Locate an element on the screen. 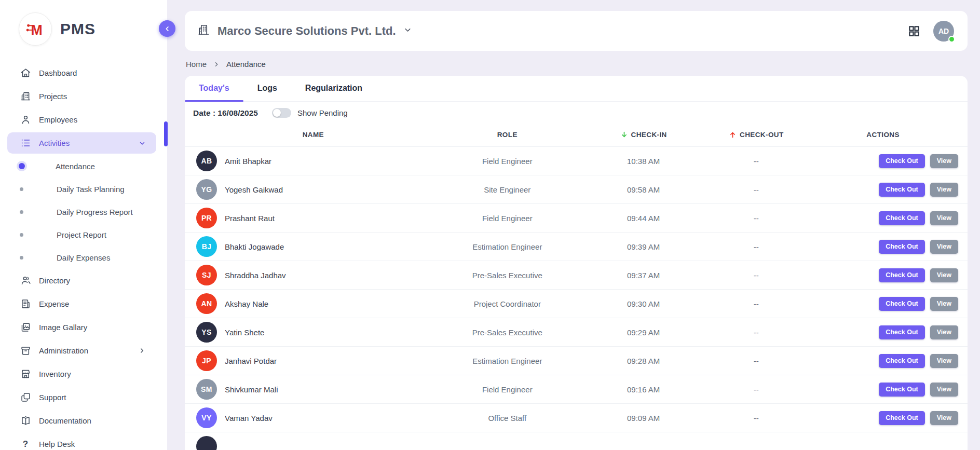 This screenshot has width=980, height=450. table-header-row: NAME ROLE CHECK-IN CHECK-OUT ACTIONS is located at coordinates (576, 135).